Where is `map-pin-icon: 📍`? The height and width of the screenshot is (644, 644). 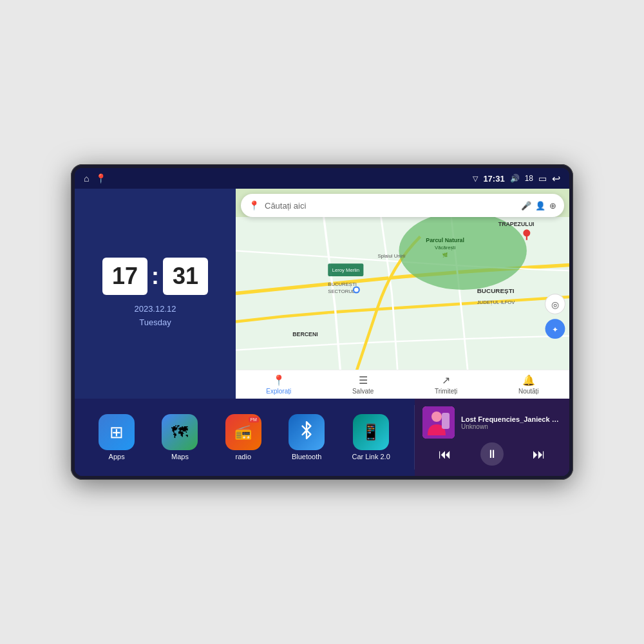 map-pin-icon: 📍 is located at coordinates (254, 205).